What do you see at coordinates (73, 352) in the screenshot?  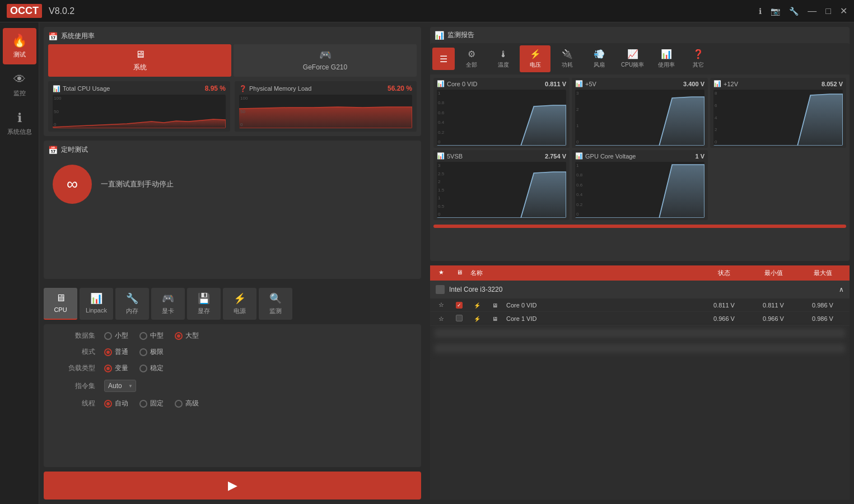 I see `mode-label: 模式` at bounding box center [73, 352].